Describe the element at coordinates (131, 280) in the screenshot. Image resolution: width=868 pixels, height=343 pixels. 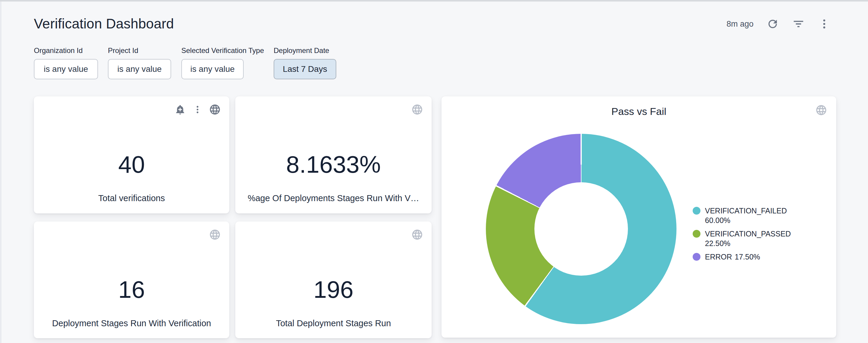
I see `tile-stages-run-with-verification: 16 Deployment Stages Run With Verificati…` at that location.